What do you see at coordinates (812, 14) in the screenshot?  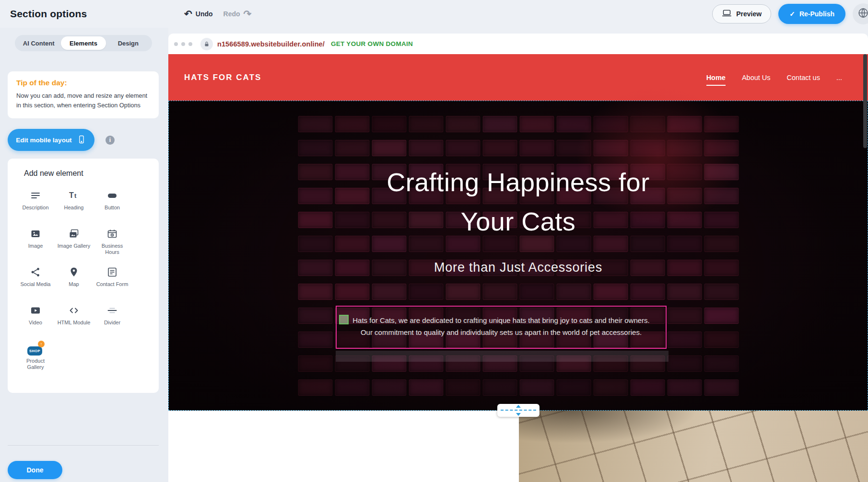 I see `republish-button: ✓ Re-Publish` at bounding box center [812, 14].